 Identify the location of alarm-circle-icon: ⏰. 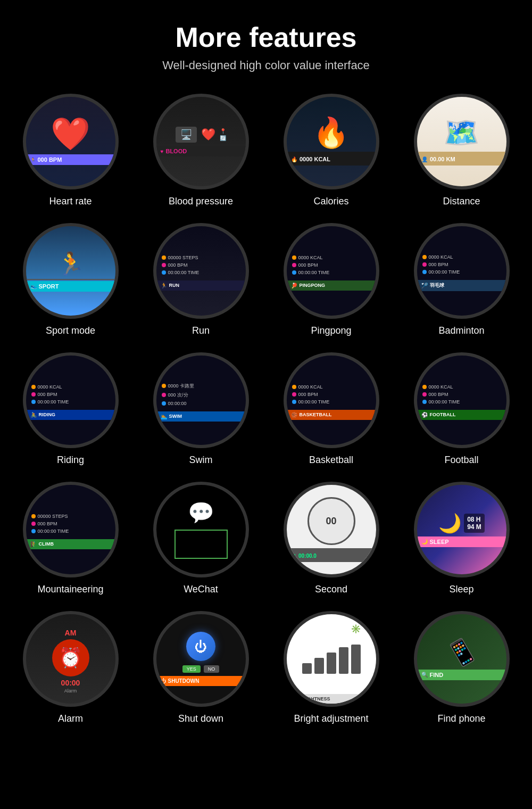
(71, 658).